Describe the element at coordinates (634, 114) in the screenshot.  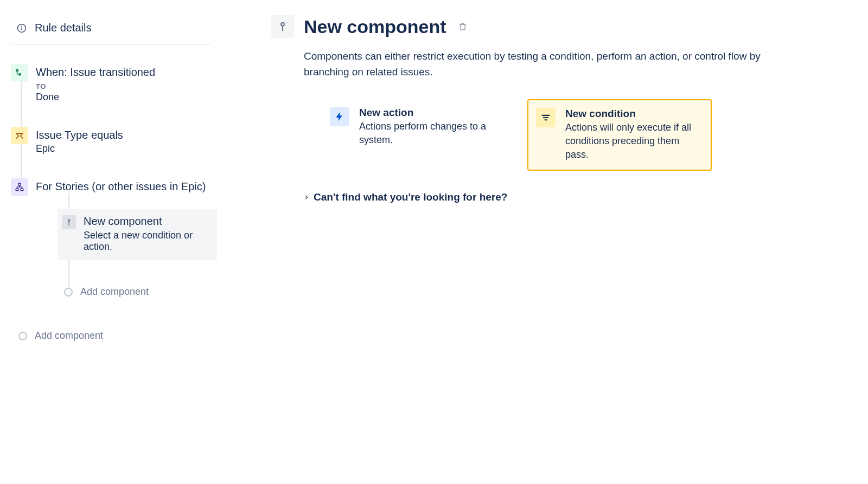
I see `card-new-condition-title: New condition` at that location.